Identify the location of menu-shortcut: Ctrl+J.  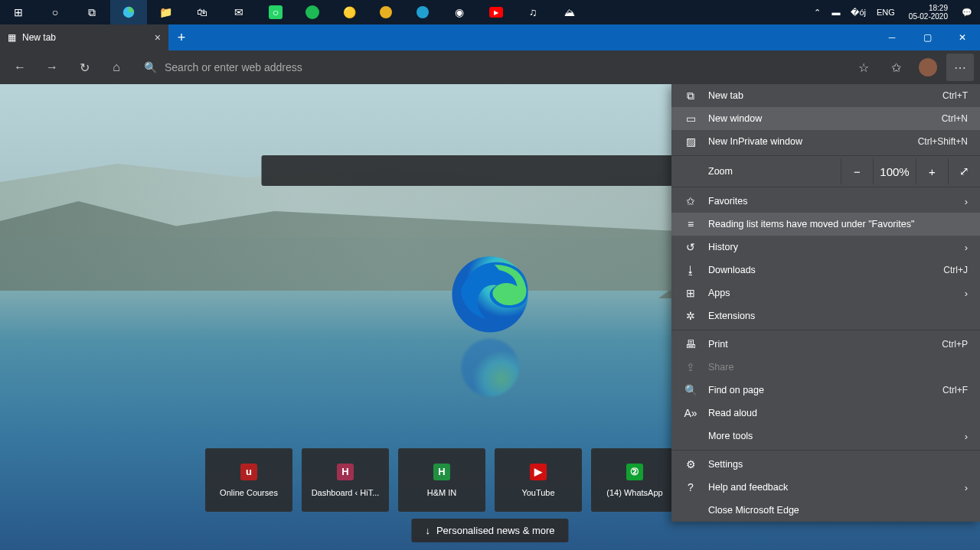
(956, 270).